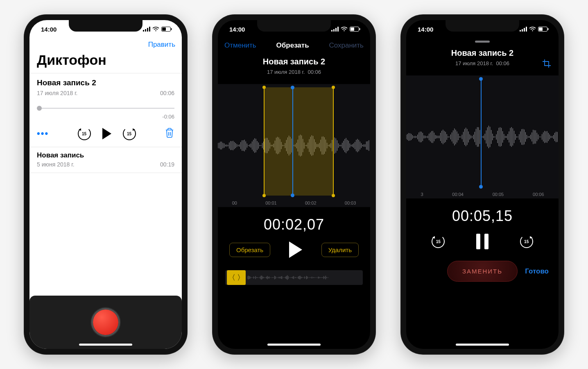  Describe the element at coordinates (162, 45) in the screenshot. I see `edit-button: Править` at that location.